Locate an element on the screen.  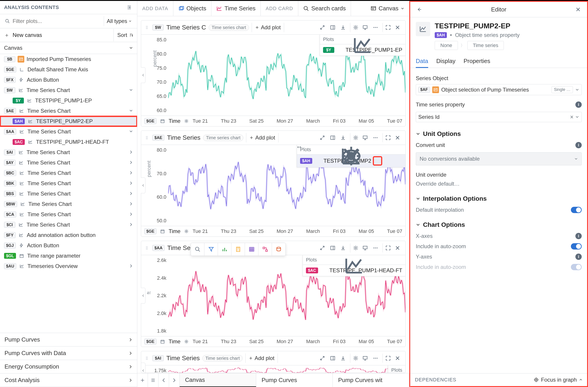
sidebar-item: $AYTime Series Chart is located at coordinates (69, 163).